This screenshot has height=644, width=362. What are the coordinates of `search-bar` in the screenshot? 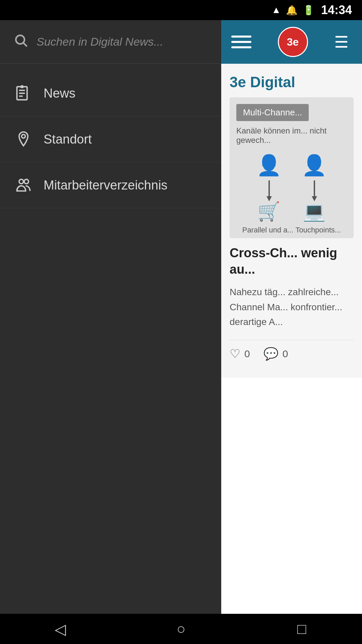 It's located at (111, 42).